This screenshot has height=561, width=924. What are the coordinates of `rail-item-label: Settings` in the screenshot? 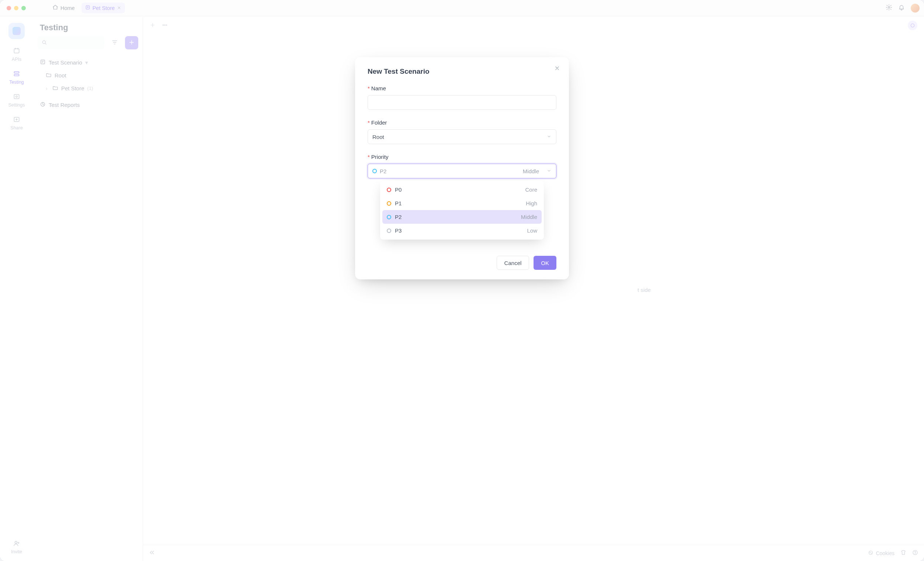 It's located at (16, 105).